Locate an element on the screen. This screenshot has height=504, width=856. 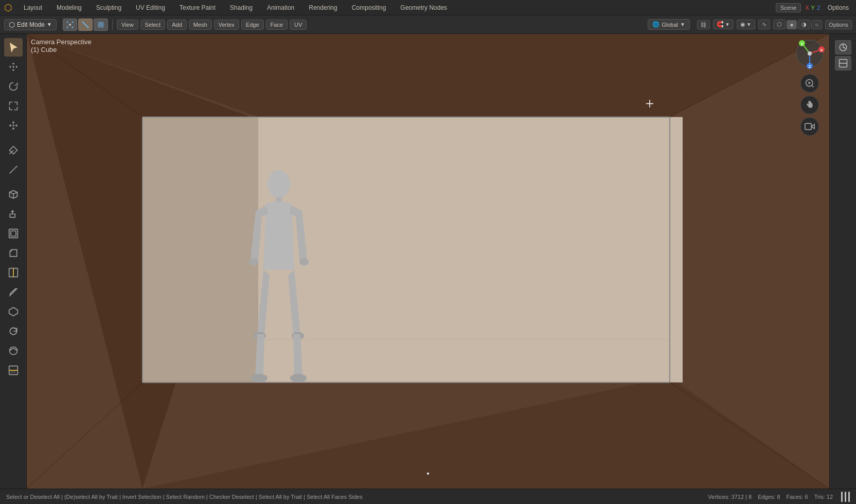
uv-menu: UV is located at coordinates (298, 25).